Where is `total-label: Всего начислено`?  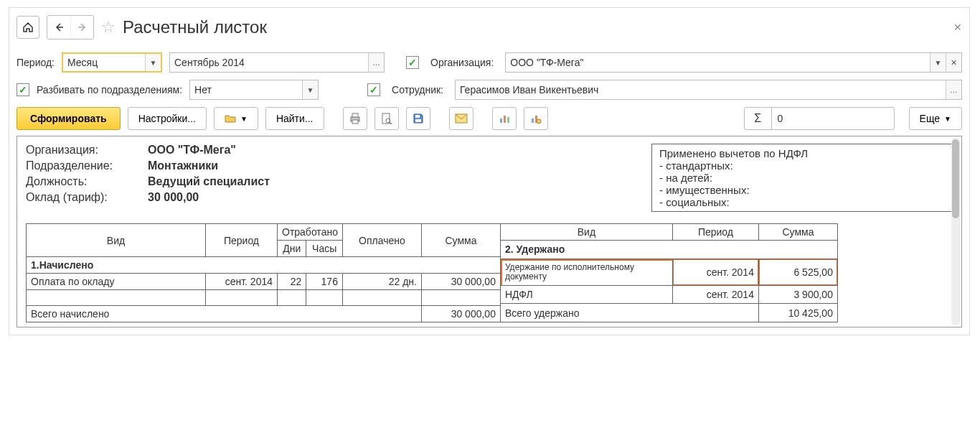 total-label: Всего начислено is located at coordinates (224, 315).